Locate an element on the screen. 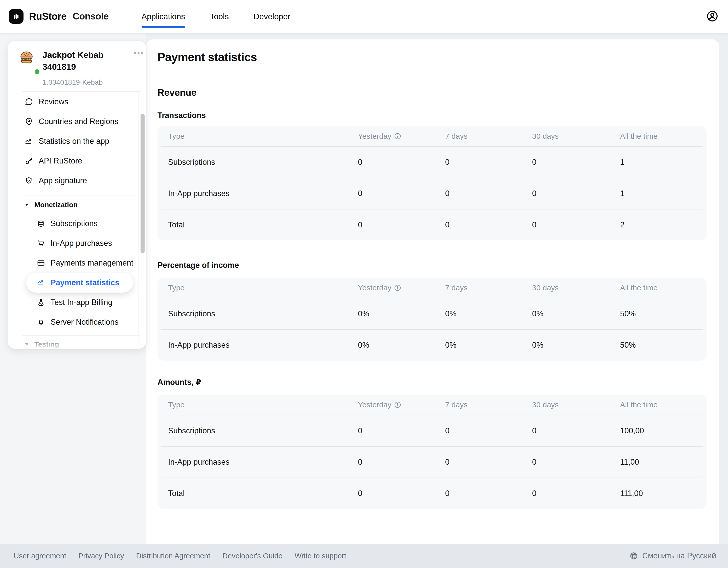  table-row: Subscriptions0%0%0%50% is located at coordinates (432, 314).